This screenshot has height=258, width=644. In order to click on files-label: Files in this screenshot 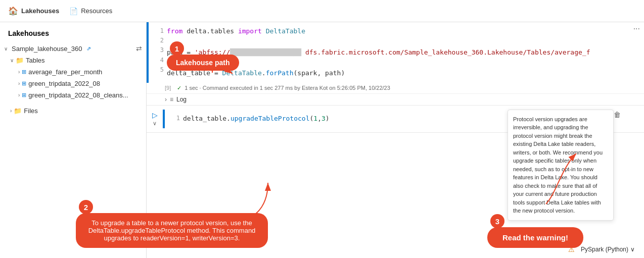, I will do `click(30, 111)`.